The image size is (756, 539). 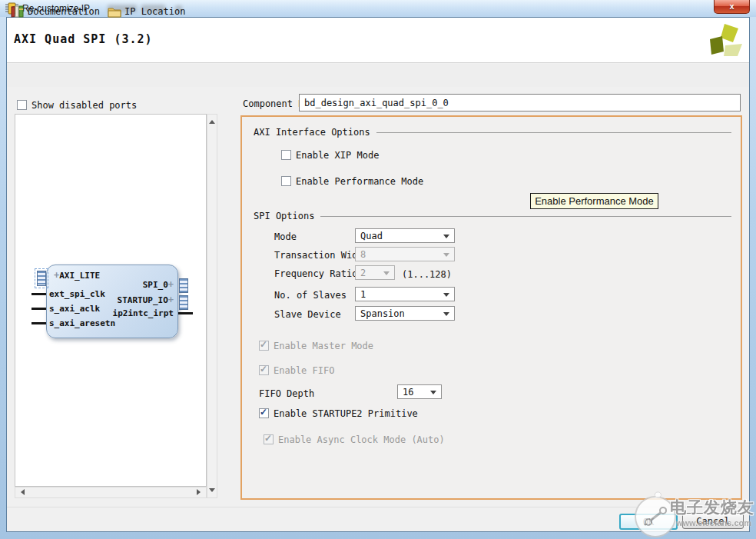 I want to click on fifo-depth-dropdown: 16, so click(x=419, y=392).